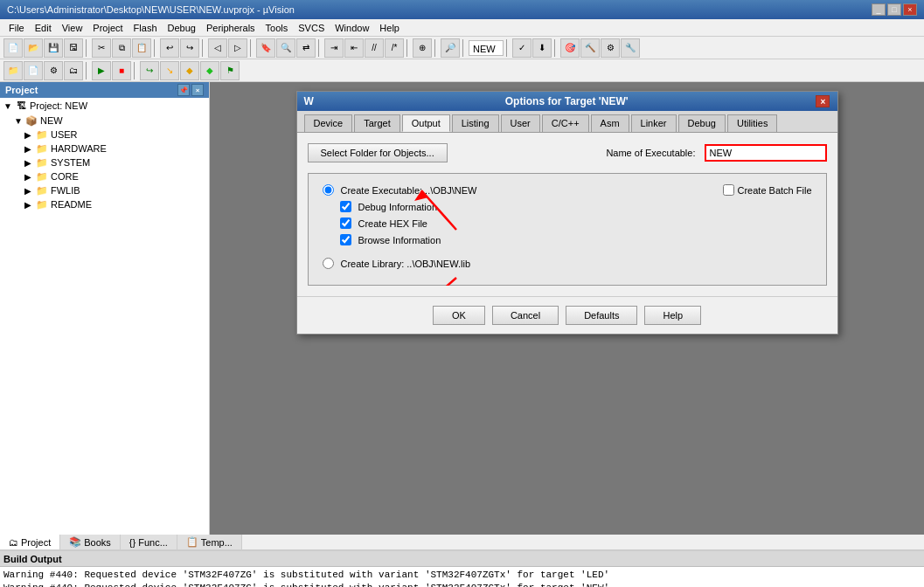 This screenshot has width=924, height=587. Describe the element at coordinates (19, 121) in the screenshot. I see `new-toggle: ▼` at that location.